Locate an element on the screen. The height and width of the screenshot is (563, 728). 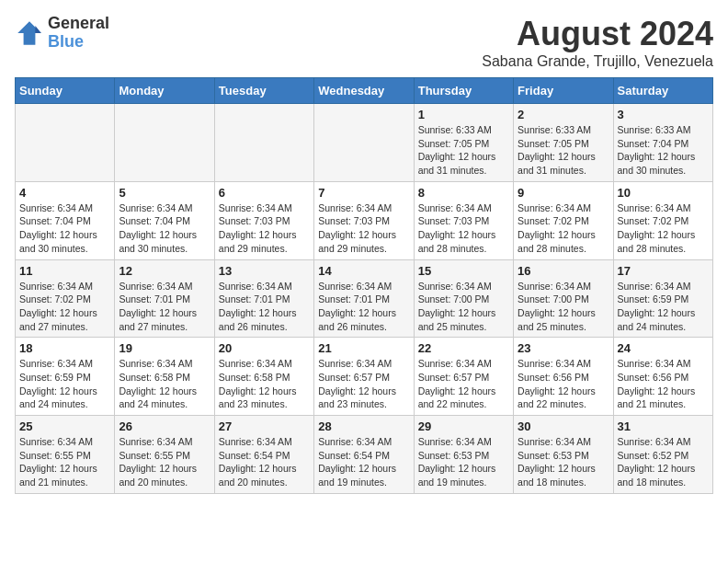
day-number: 2 is located at coordinates (563, 114).